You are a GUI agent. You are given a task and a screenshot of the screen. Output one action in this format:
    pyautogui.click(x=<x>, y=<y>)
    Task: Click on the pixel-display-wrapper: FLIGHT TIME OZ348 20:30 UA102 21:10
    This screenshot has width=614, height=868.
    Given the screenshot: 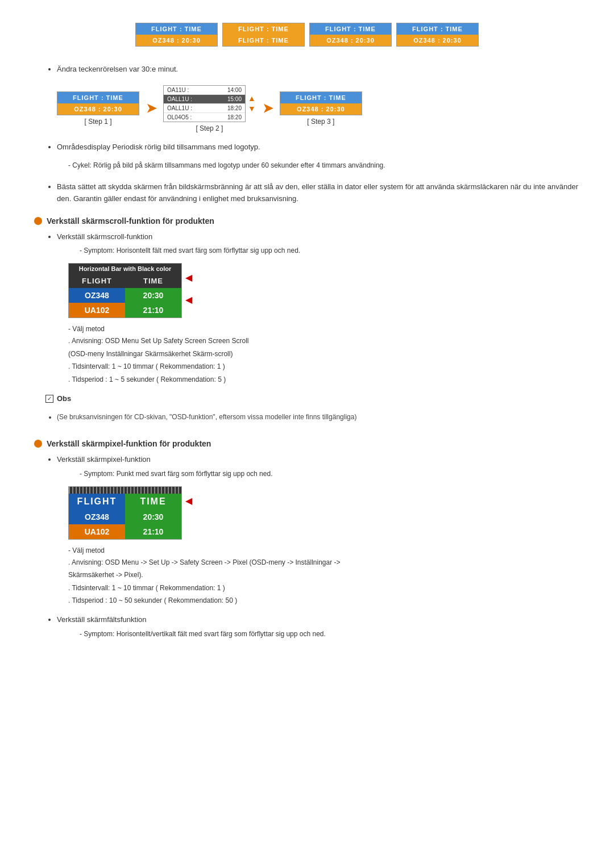 What is the action you would take?
    pyautogui.click(x=125, y=513)
    